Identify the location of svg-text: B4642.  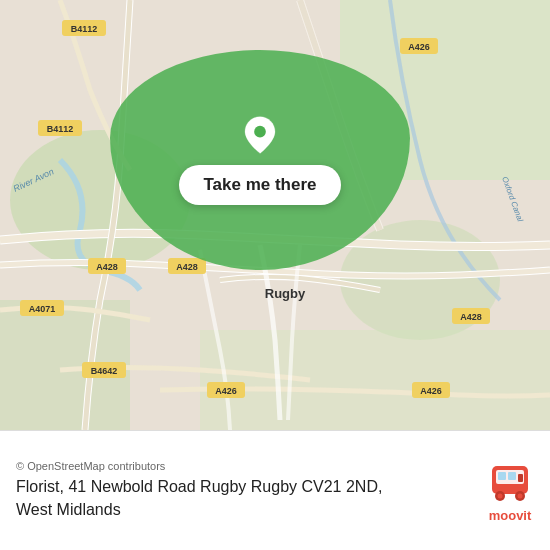
(104, 371).